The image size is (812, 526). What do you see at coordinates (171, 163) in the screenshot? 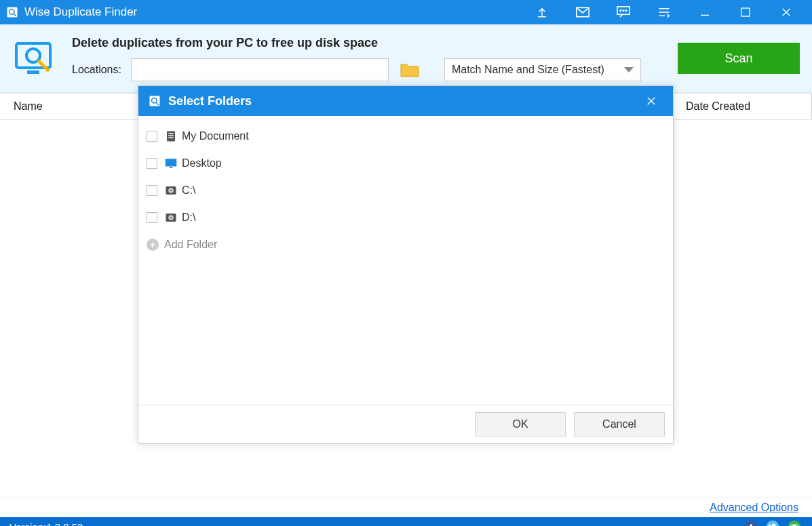
I see `desktop-icon` at bounding box center [171, 163].